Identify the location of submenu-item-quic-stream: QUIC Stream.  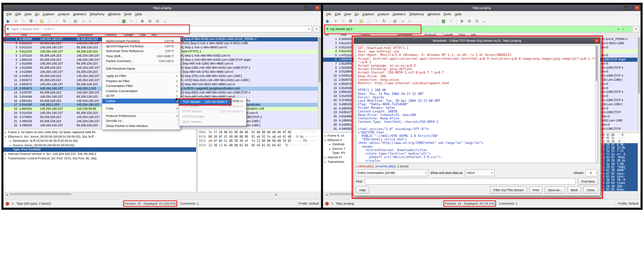
(213, 122).